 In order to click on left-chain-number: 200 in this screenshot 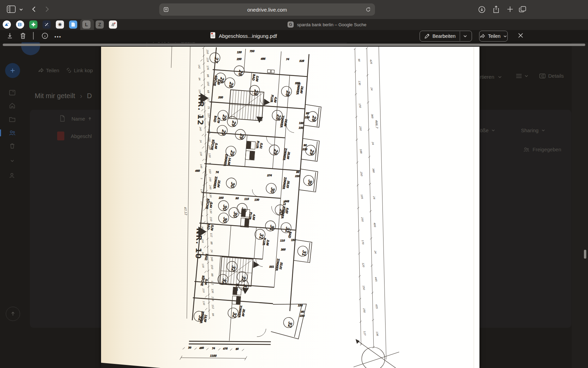, I will do `click(210, 179)`.